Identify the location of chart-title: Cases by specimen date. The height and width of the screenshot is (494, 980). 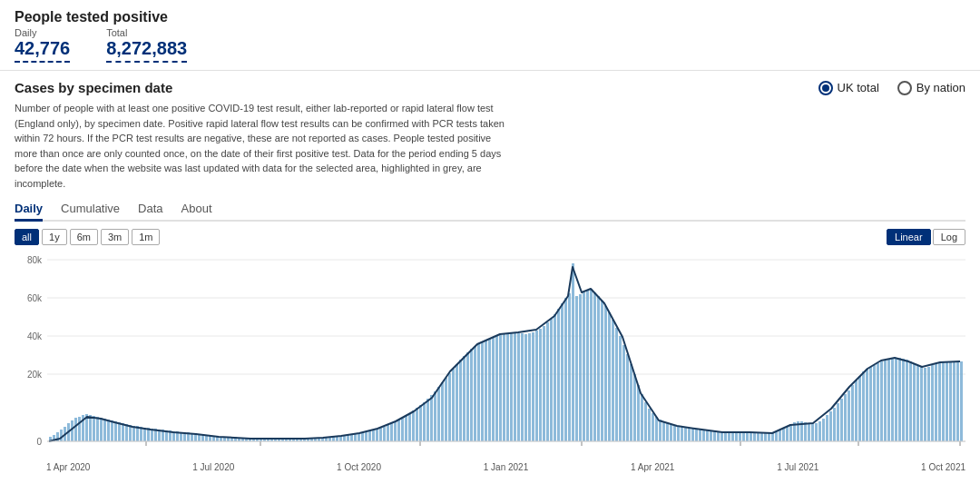
(93, 87).